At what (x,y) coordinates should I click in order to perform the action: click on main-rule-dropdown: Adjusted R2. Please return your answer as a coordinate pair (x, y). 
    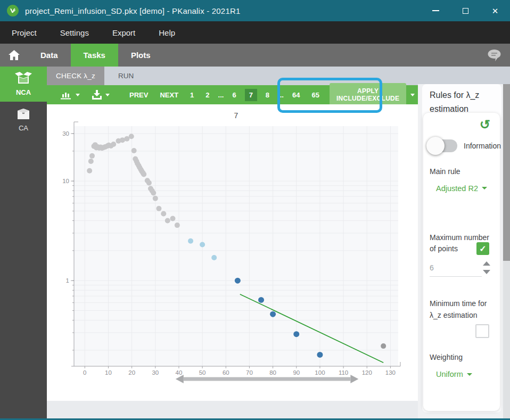
    Looking at the image, I should click on (465, 188).